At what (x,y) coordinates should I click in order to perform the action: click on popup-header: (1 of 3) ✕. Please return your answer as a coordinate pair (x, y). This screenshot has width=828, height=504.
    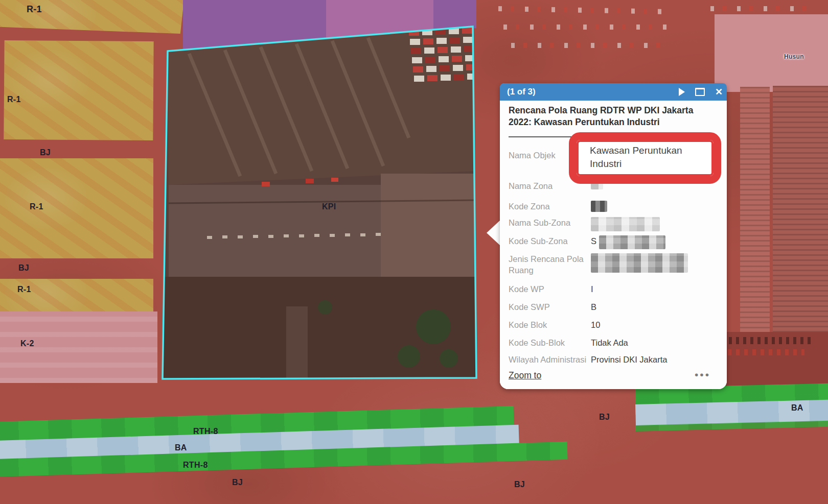
    Looking at the image, I should click on (613, 92).